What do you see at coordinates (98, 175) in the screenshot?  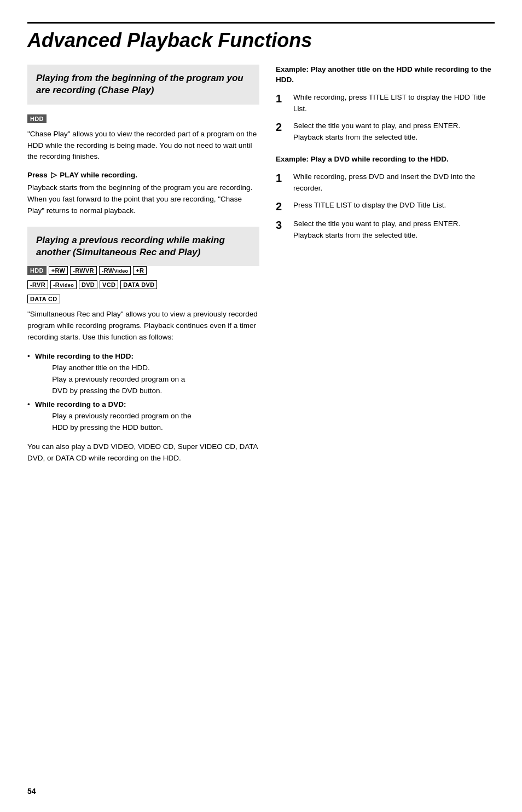 I see `play-while-recording-label: PLAY while recording.` at bounding box center [98, 175].